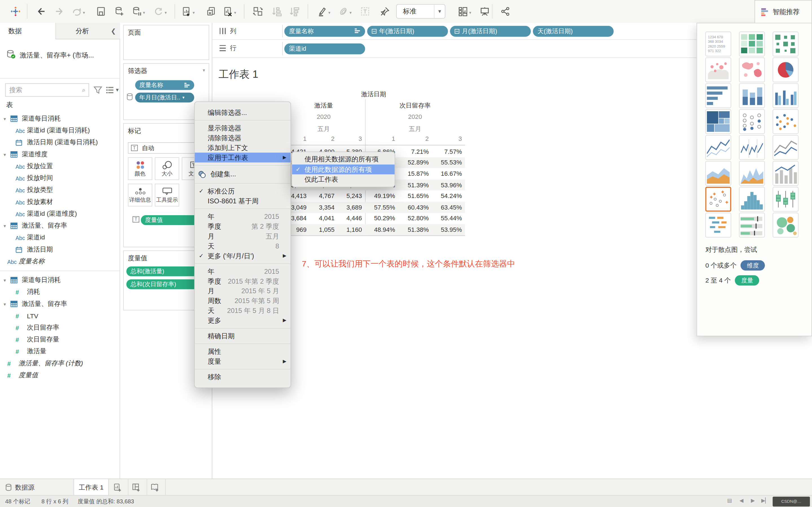 The height and width of the screenshot is (507, 812). What do you see at coordinates (374, 196) in the screenshot?
I see `table-row: 4,4134,7675,24349.19%51.65%54.24%` at bounding box center [374, 196].